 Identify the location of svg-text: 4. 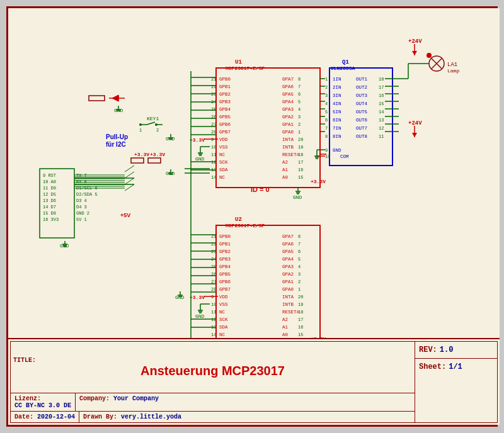
(299, 267).